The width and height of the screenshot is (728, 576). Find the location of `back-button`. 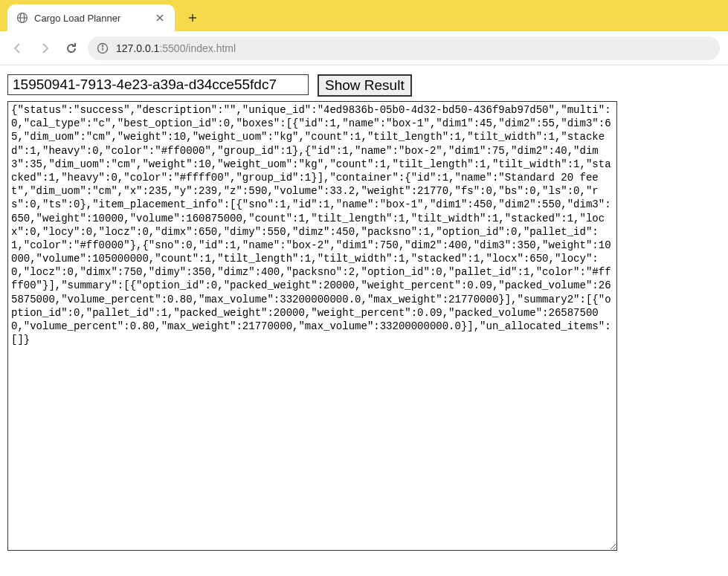

back-button is located at coordinates (18, 48).